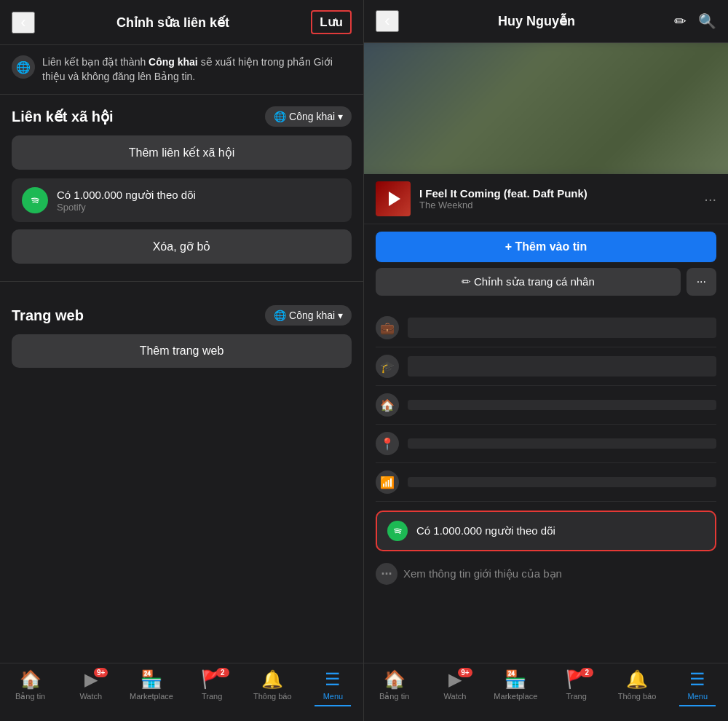 The width and height of the screenshot is (728, 721). Describe the element at coordinates (333, 679) in the screenshot. I see `menu-icon: ☰` at that location.